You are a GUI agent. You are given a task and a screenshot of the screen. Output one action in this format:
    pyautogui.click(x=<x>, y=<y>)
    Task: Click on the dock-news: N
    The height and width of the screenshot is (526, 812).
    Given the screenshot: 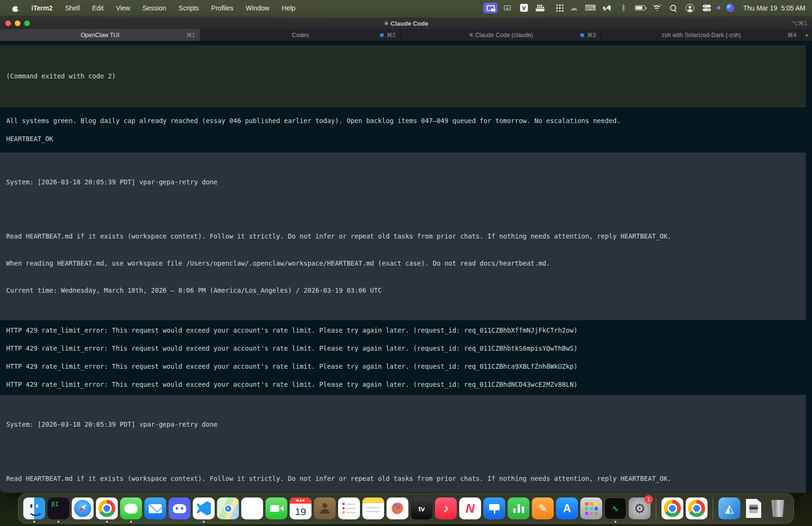 What is the action you would take?
    pyautogui.click(x=470, y=508)
    